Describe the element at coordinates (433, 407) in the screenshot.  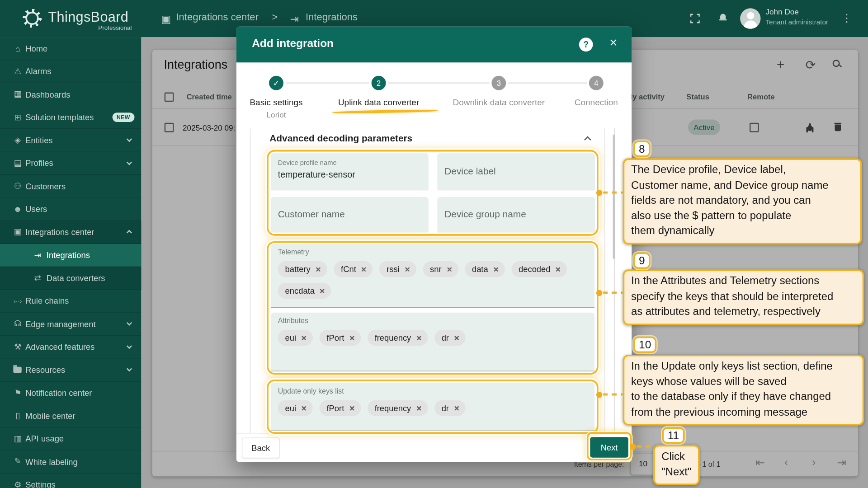
I see `update-only-keys-field: Update only keys list eui fPort frequenc…` at that location.